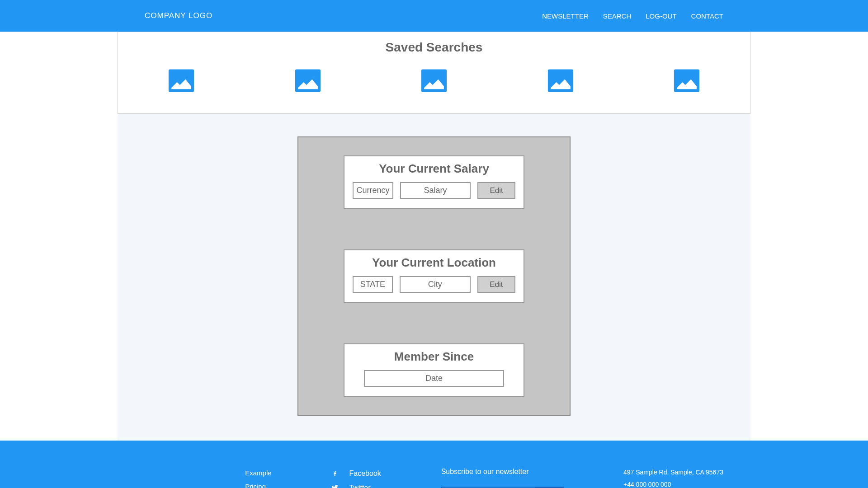 The width and height of the screenshot is (868, 488). I want to click on social-facebook-label: Facebook, so click(365, 474).